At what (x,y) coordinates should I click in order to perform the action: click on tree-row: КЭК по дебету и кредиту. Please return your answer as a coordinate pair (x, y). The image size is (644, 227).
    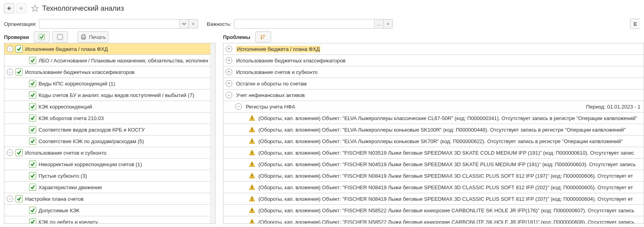
    Looking at the image, I should click on (110, 220).